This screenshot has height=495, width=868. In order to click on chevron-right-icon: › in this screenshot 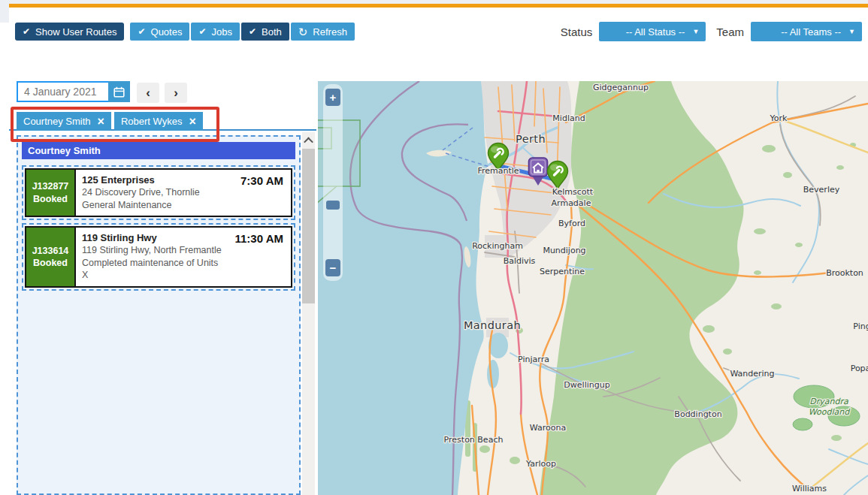, I will do `click(176, 93)`.